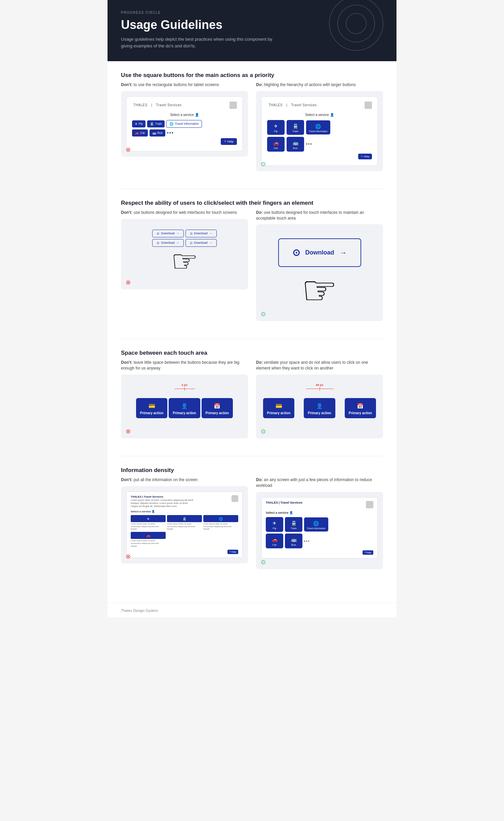  Describe the element at coordinates (184, 212) in the screenshot. I see `section2-dont-label: Don't: use buttons designed for web inte…` at that location.